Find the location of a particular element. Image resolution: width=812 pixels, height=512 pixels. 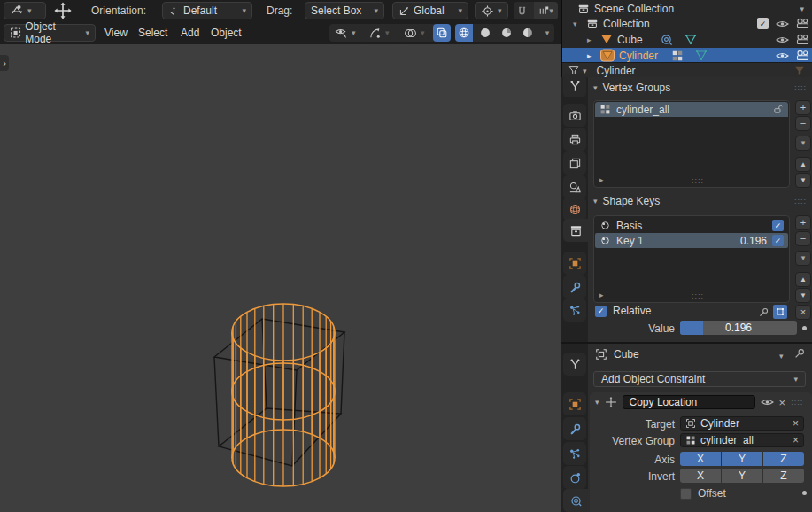

xray-toggle is located at coordinates (442, 33).